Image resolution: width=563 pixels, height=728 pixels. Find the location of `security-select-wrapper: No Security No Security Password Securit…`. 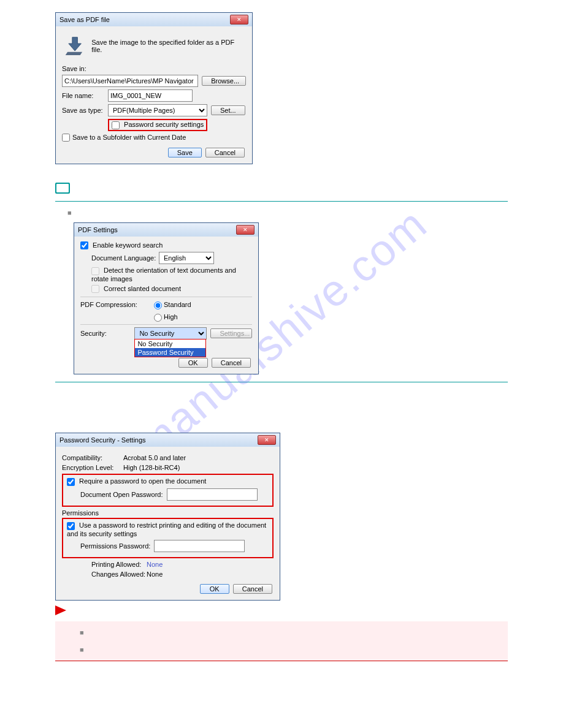

security-select-wrapper: No Security No Security Password Securit… is located at coordinates (170, 333).